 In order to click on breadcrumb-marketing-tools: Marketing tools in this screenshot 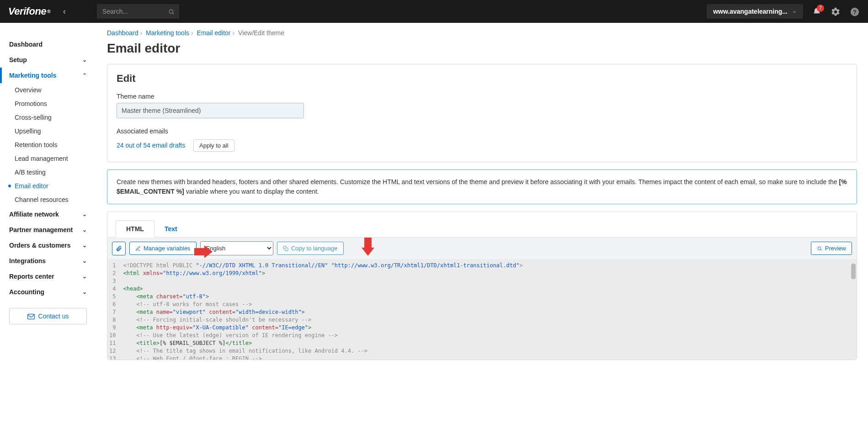, I will do `click(167, 33)`.